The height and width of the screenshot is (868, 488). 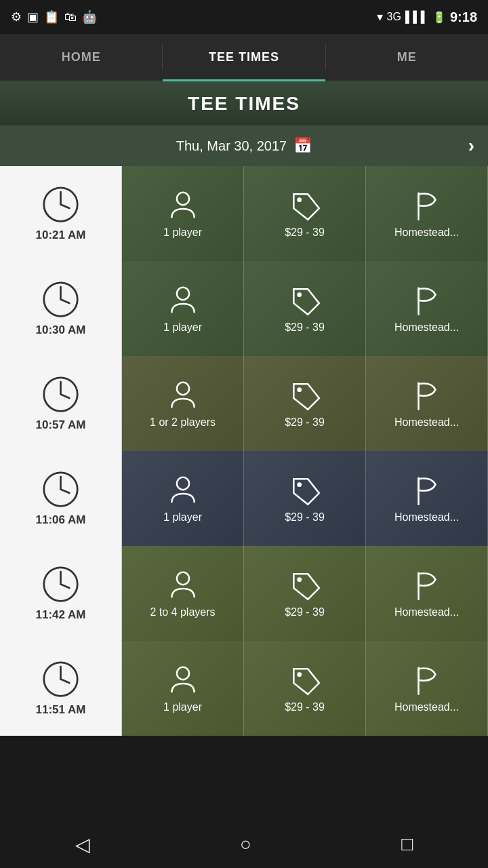 What do you see at coordinates (183, 403) in the screenshot?
I see `players-cell: 1 or 2 players` at bounding box center [183, 403].